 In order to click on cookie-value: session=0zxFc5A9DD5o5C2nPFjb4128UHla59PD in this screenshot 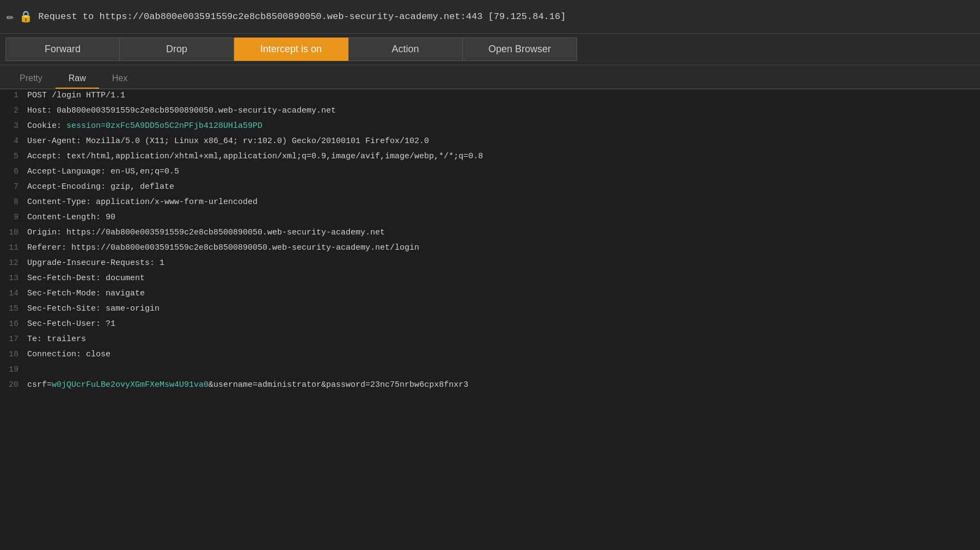, I will do `click(164, 126)`.